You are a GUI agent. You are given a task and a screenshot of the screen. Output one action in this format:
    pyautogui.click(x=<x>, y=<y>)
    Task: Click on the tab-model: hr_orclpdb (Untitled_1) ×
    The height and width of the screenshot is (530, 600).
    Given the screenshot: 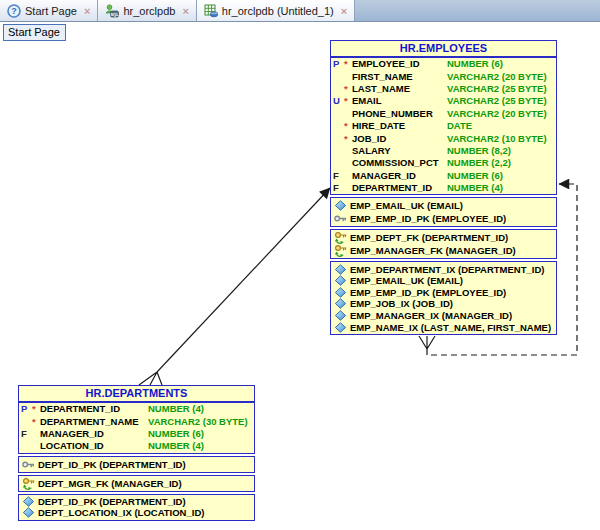 What is the action you would take?
    pyautogui.click(x=276, y=10)
    